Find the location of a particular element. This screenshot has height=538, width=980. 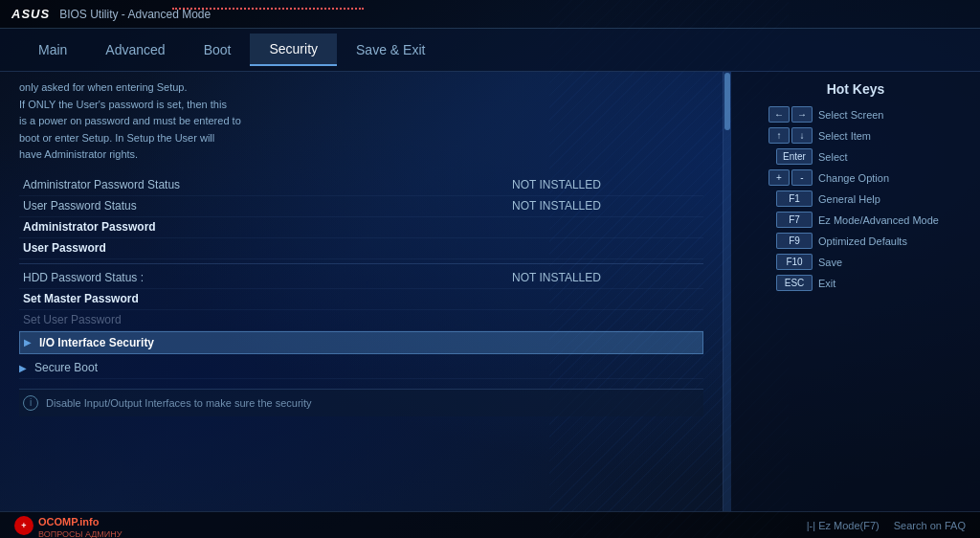

label-set-user-password: Set User Password is located at coordinates (266, 320).